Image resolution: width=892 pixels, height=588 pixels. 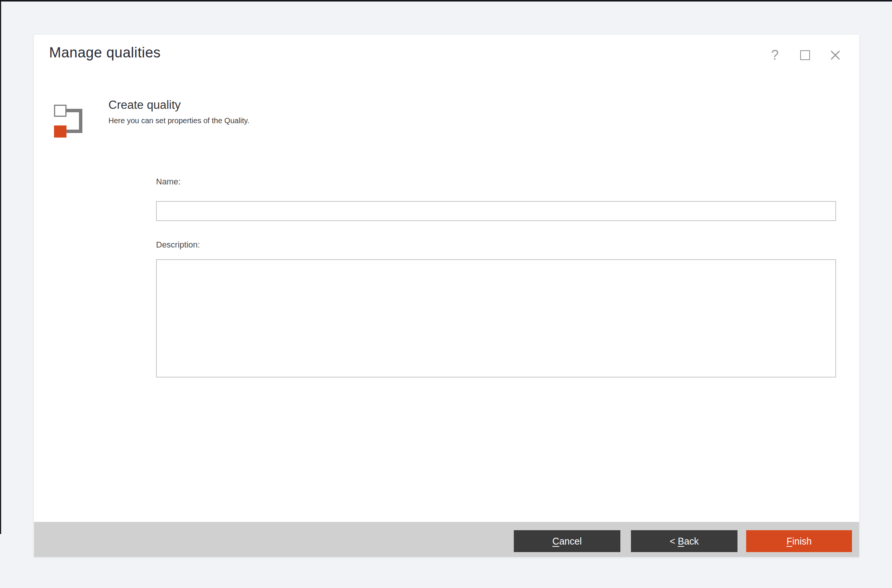 I want to click on wizard-step-subtitle: Here you can set properties of the Quali…, so click(x=179, y=121).